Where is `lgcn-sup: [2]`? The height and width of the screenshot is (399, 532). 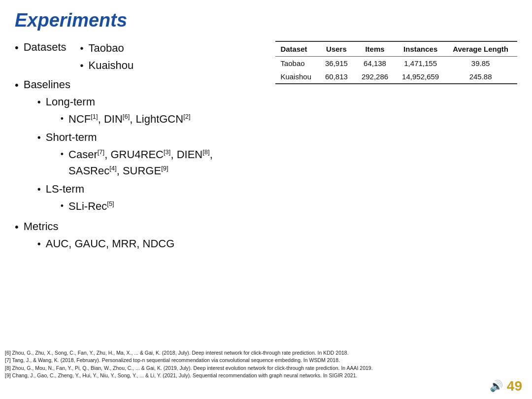
lgcn-sup: [2] is located at coordinates (187, 116).